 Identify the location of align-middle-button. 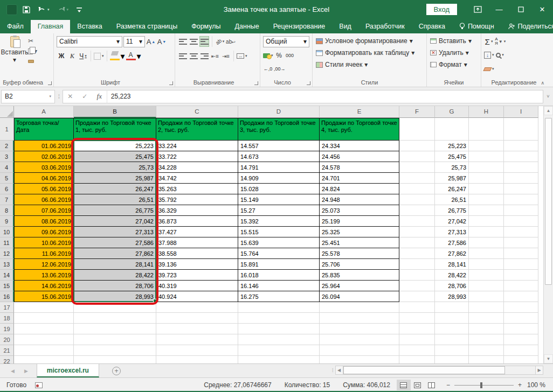
(193, 41).